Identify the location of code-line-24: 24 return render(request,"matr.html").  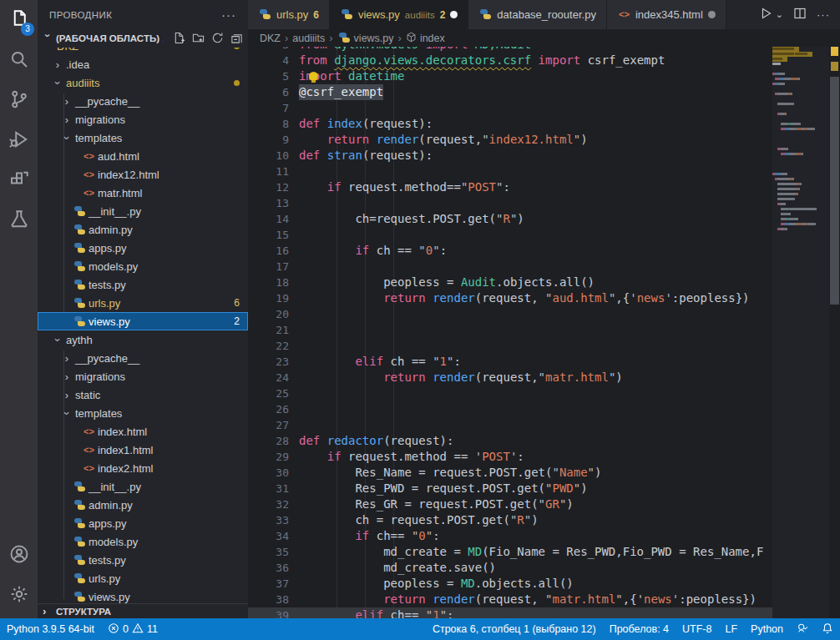
(510, 377).